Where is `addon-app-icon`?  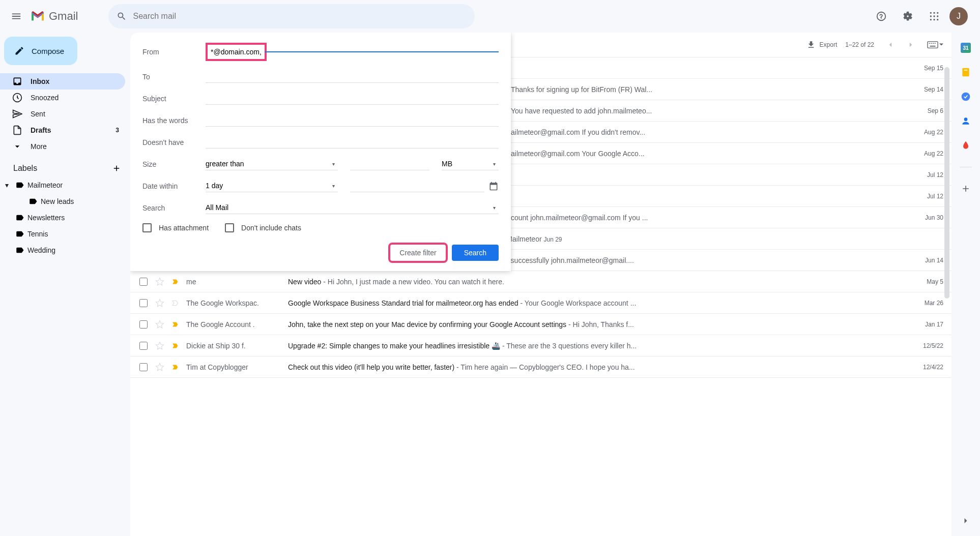
addon-app-icon is located at coordinates (966, 145).